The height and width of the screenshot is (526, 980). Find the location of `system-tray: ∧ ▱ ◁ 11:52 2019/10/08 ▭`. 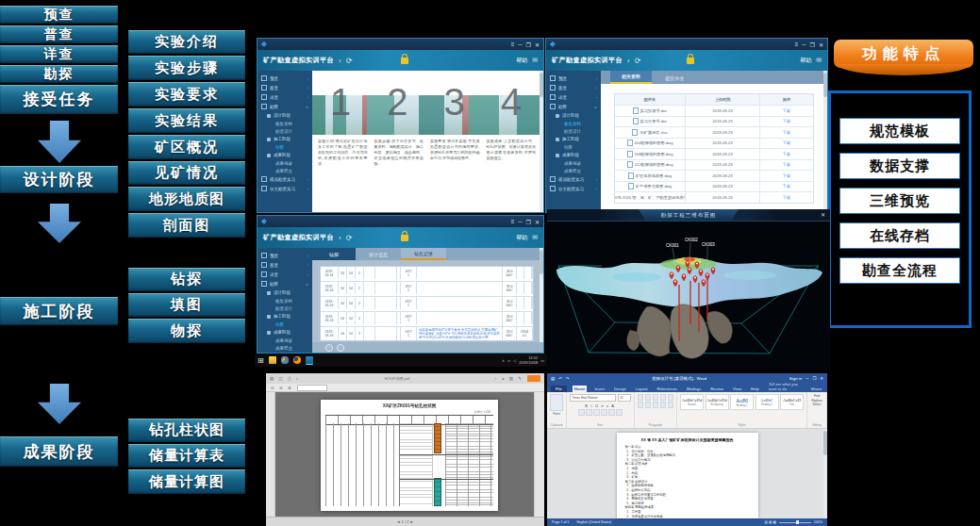

system-tray: ∧ ▱ ◁ 11:52 2019/10/08 ▭ is located at coordinates (523, 360).